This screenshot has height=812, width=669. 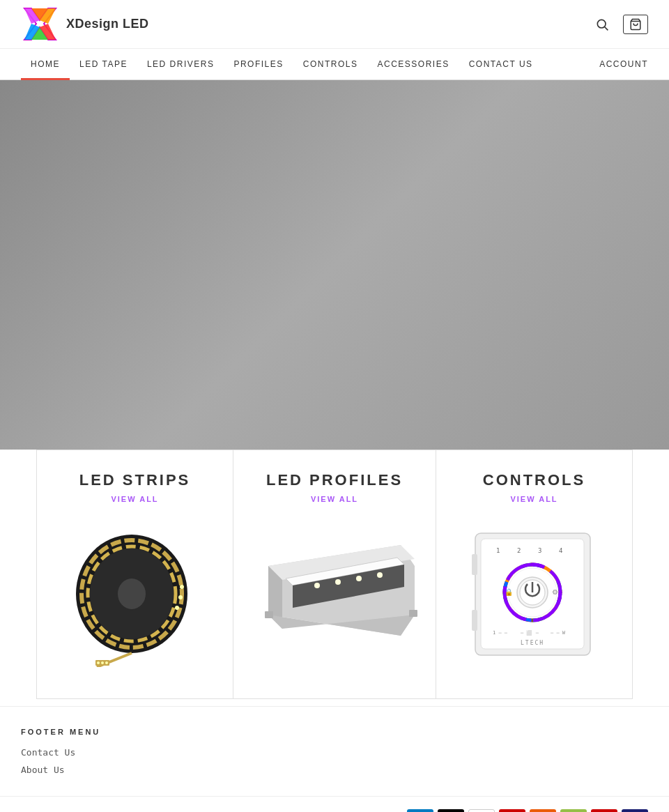 What do you see at coordinates (334, 594) in the screenshot?
I see `led-profile-svg` at bounding box center [334, 594].